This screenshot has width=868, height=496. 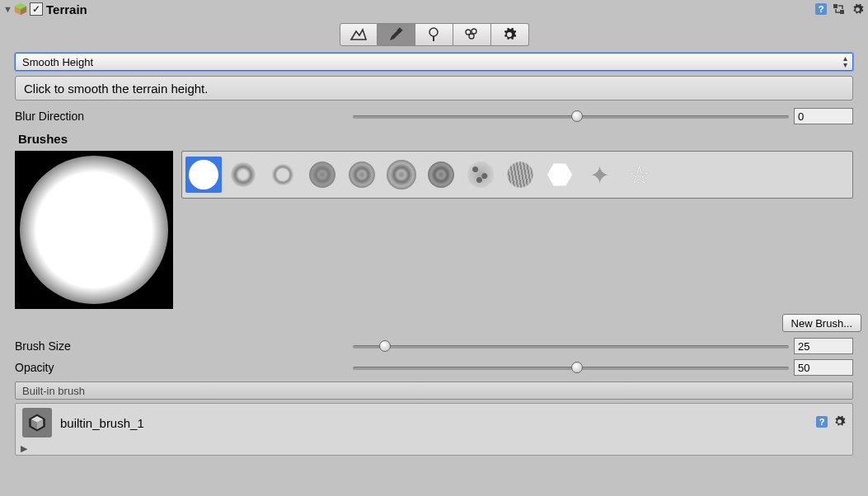 I want to click on component-title: Terrain, so click(x=430, y=10).